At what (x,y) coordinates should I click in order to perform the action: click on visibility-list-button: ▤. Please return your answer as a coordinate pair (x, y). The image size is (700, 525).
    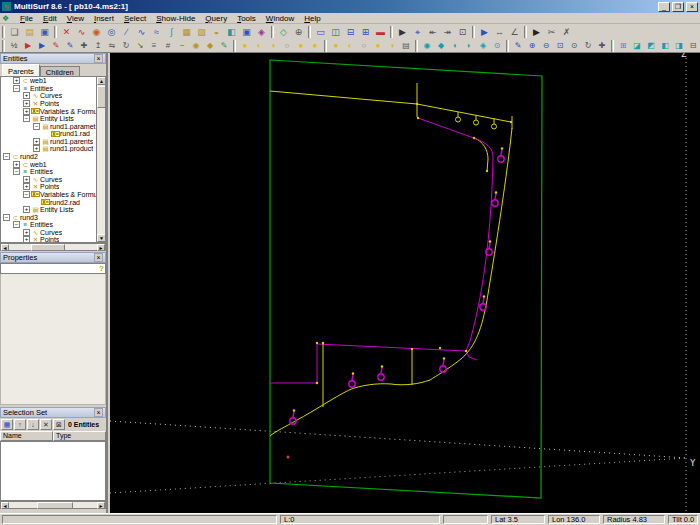
    Looking at the image, I should click on (406, 46).